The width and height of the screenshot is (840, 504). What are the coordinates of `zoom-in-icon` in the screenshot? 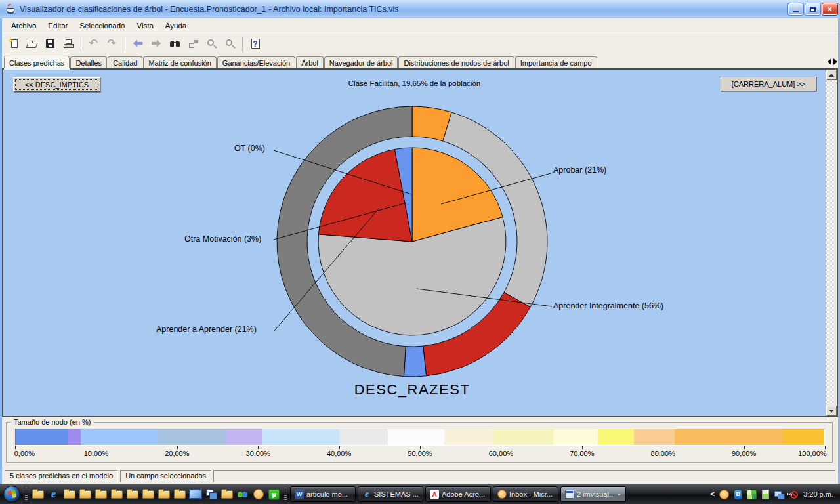 It's located at (212, 44).